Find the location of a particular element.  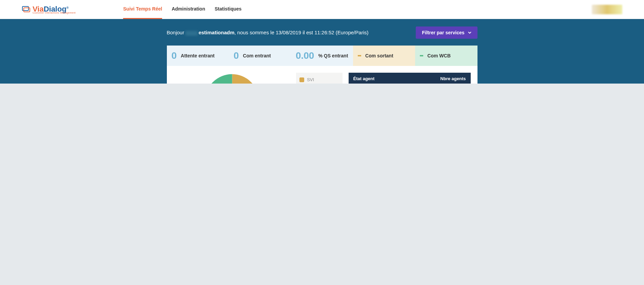

logo-subtitle: Customer Interactions Management is located at coordinates (54, 13).